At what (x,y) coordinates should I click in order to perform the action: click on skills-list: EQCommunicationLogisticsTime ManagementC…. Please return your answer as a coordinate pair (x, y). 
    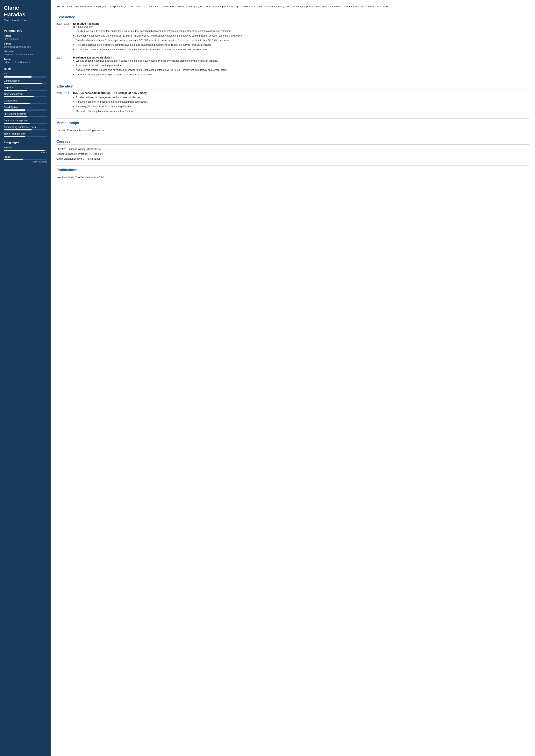
    Looking at the image, I should click on (25, 105).